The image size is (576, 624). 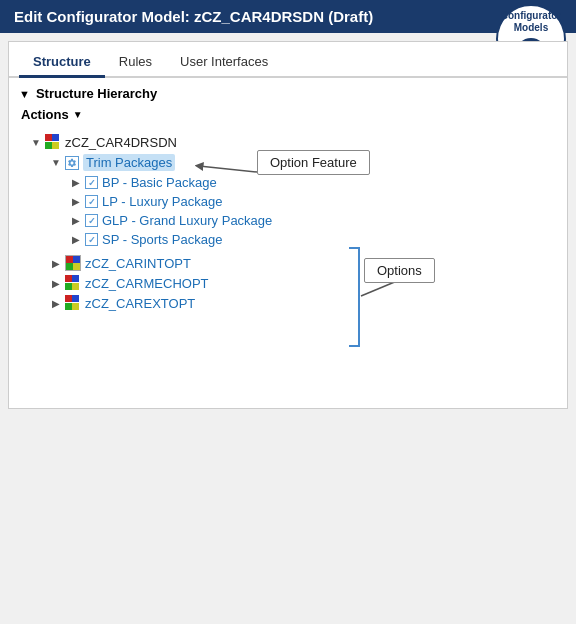 What do you see at coordinates (72, 163) in the screenshot?
I see `feature-gear-icon` at bounding box center [72, 163].